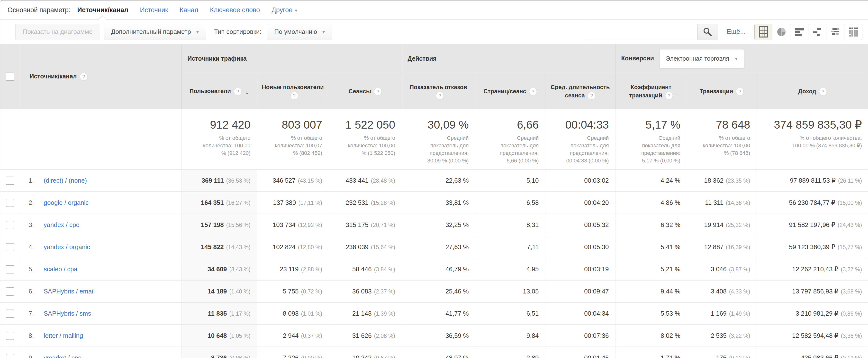 The image size is (868, 358). What do you see at coordinates (510, 91) in the screenshot?
I see `column-header-pages-per-session: Страниц/сеанс?` at bounding box center [510, 91].